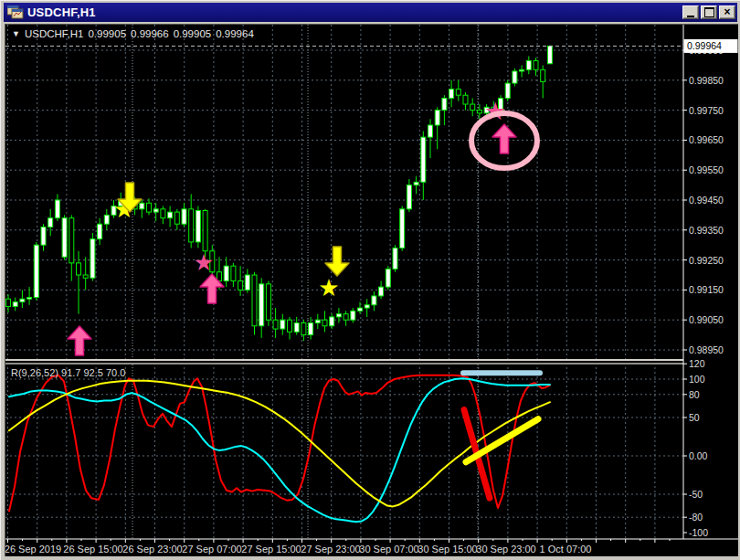 This screenshot has width=740, height=560. I want to click on time-tick-label: 27 Sep 07:00, so click(212, 549).